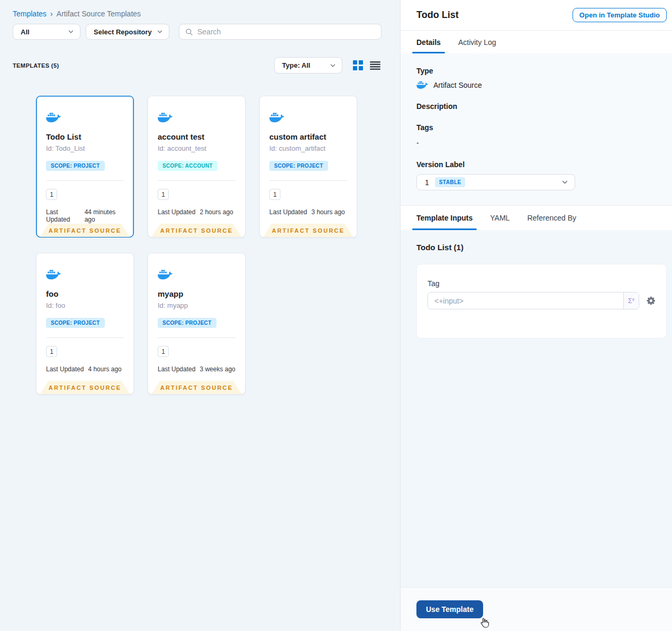 This screenshot has height=631, width=672. I want to click on template-card-foo: foo Id: foo SCOPE: PROJECT 1 Last Update…, so click(85, 324).